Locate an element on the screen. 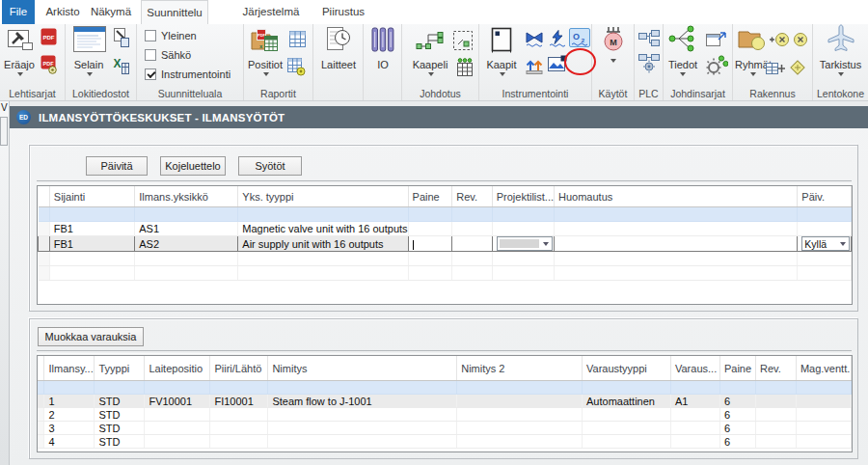 The image size is (868, 465). column-header: Varaustyyppi is located at coordinates (627, 369).